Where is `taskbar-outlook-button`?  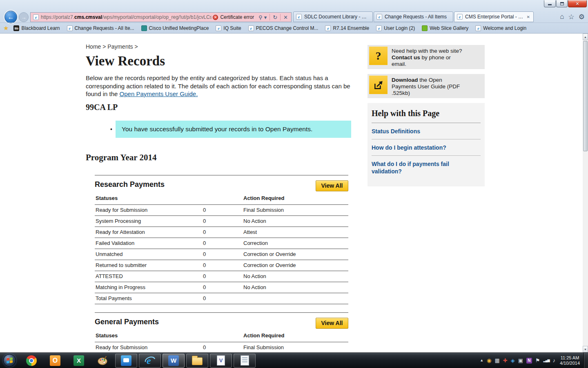
taskbar-outlook-button is located at coordinates (55, 361).